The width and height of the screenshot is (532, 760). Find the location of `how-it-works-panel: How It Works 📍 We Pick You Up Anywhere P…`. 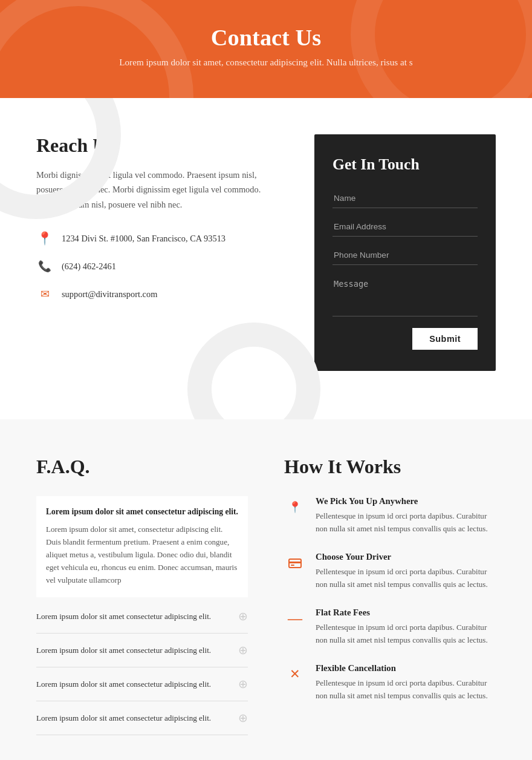

how-it-works-panel: How It Works 📍 We Pick You Up Anywhere P… is located at coordinates (390, 595).